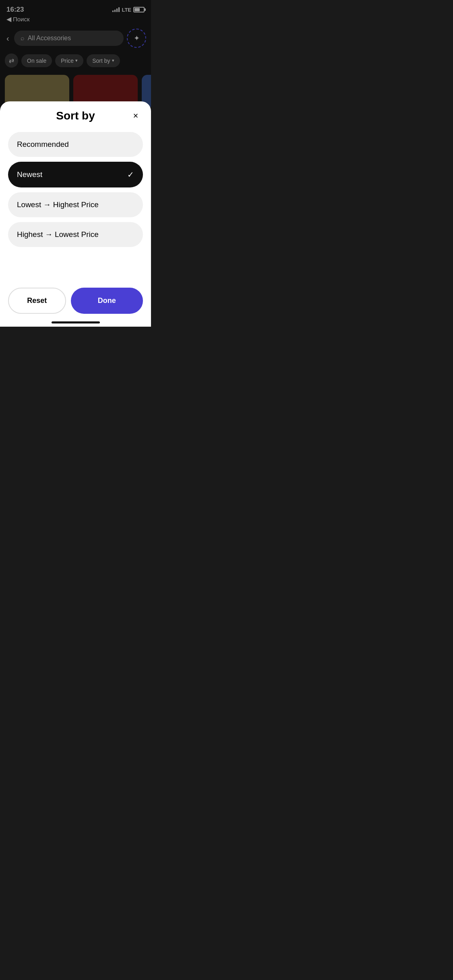  I want to click on close-sheet-button: ×, so click(136, 116).